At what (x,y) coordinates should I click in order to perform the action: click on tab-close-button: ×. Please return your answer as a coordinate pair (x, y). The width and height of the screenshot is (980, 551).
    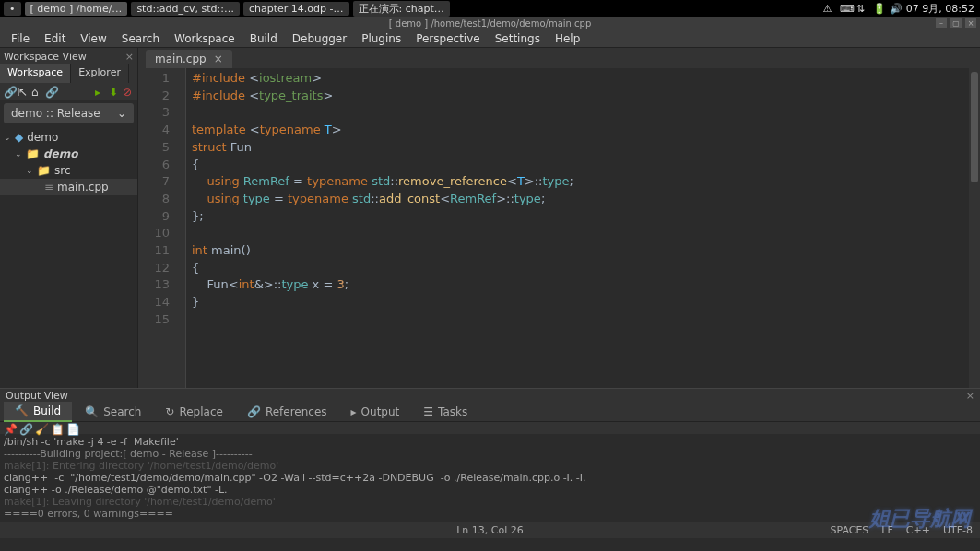
    Looking at the image, I should click on (218, 59).